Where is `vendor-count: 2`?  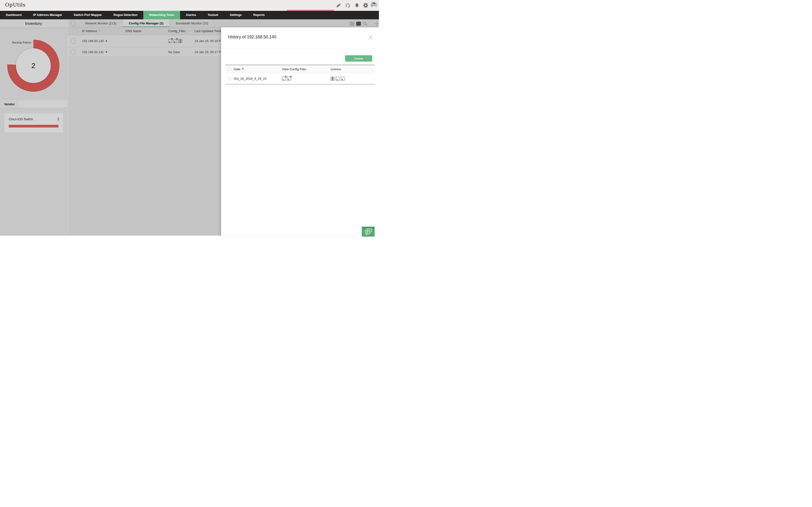
vendor-count: 2 is located at coordinates (58, 119).